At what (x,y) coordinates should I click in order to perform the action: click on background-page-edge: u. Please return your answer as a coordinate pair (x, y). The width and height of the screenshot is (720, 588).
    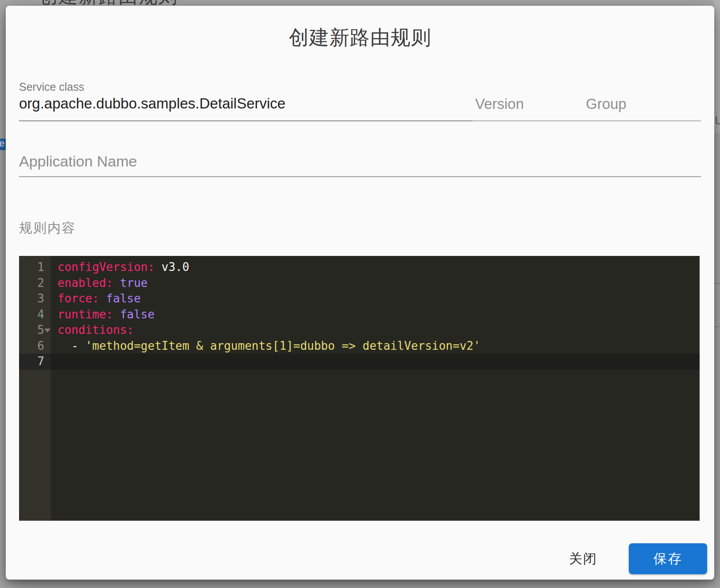
    Looking at the image, I should click on (717, 294).